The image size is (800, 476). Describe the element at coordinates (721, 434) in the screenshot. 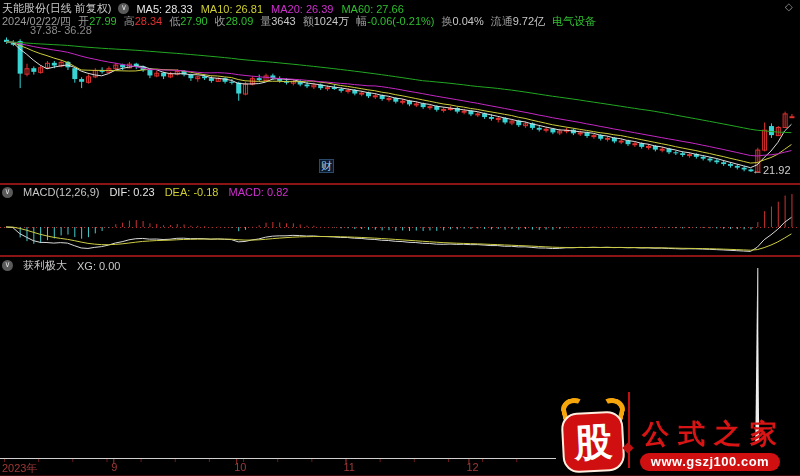

I see `watermark-site-name: 公式之家` at that location.